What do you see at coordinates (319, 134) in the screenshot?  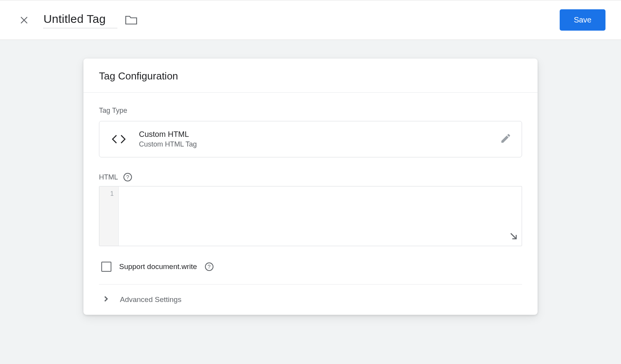 I see `tag-type-name: Custom HTML` at bounding box center [319, 134].